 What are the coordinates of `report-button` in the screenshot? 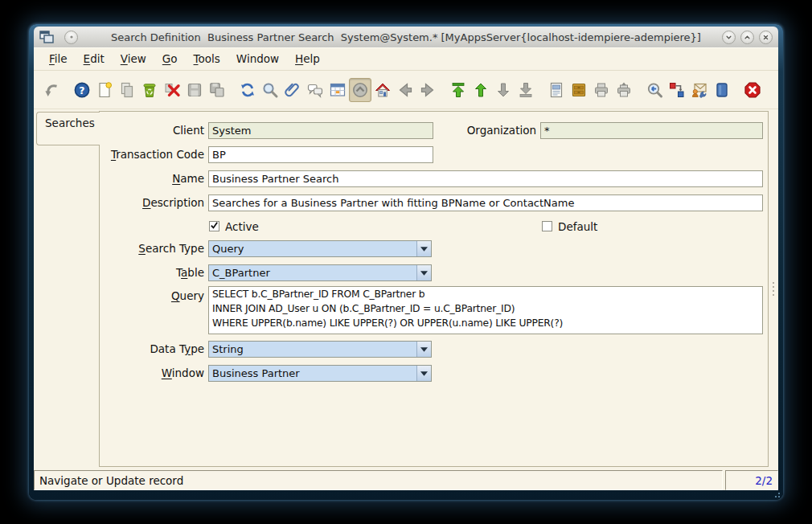 It's located at (556, 90).